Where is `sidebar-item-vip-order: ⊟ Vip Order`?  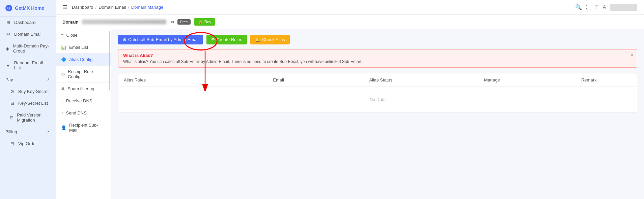
sidebar-item-vip-order: ⊟ Vip Order is located at coordinates (28, 143).